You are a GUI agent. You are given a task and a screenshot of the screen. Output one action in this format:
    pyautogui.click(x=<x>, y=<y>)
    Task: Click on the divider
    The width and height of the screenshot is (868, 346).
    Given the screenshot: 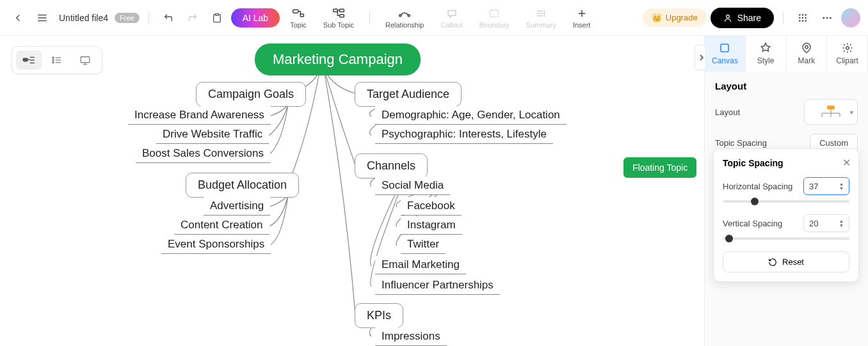 What is the action you would take?
    pyautogui.click(x=370, y=18)
    